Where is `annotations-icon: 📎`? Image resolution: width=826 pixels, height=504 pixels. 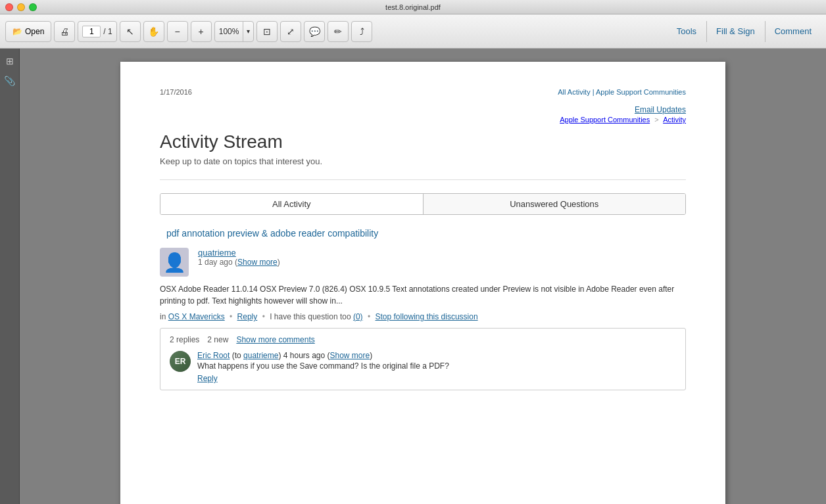 annotations-icon: 📎 is located at coordinates (10, 81).